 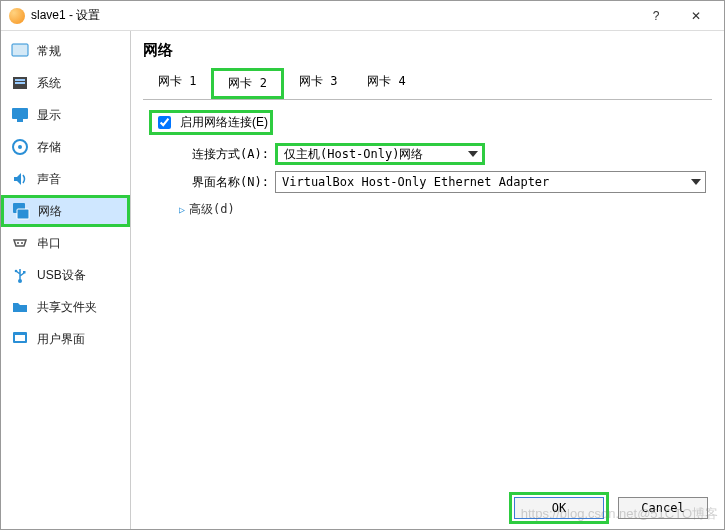 What do you see at coordinates (49, 116) in the screenshot?
I see `sidebar-item-label: 显示` at bounding box center [49, 116].